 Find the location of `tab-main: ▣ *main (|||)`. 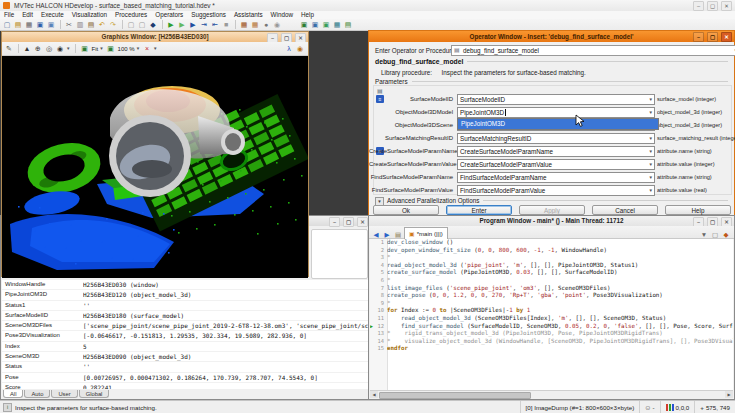

tab-main: ▣ *main (|||) is located at coordinates (426, 233).